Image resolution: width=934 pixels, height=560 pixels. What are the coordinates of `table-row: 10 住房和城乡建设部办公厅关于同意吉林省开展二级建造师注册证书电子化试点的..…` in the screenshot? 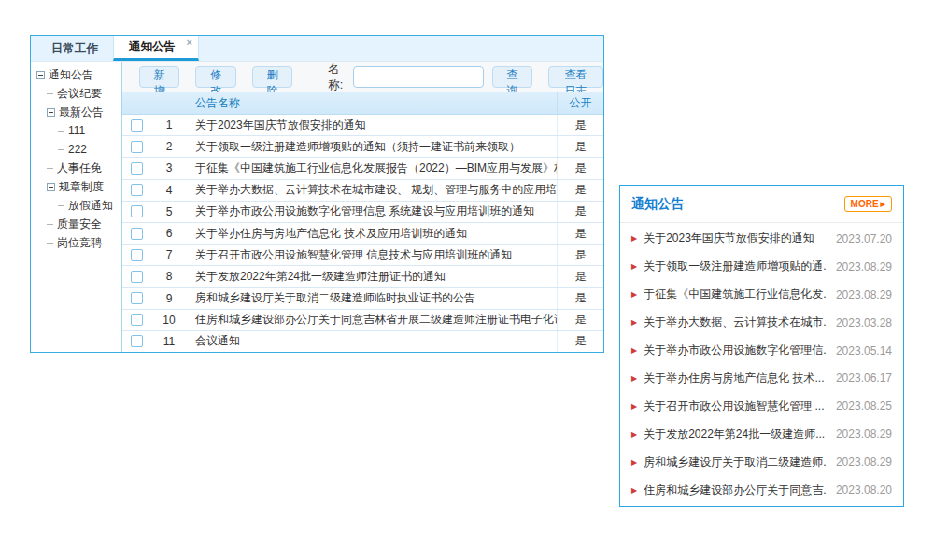 It's located at (362, 321).